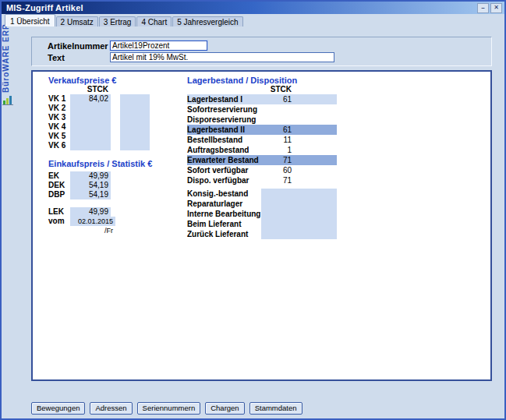 The height and width of the screenshot is (420, 506). I want to click on purchase-section-title: Einkaufspreis / Statistik €, so click(100, 164).